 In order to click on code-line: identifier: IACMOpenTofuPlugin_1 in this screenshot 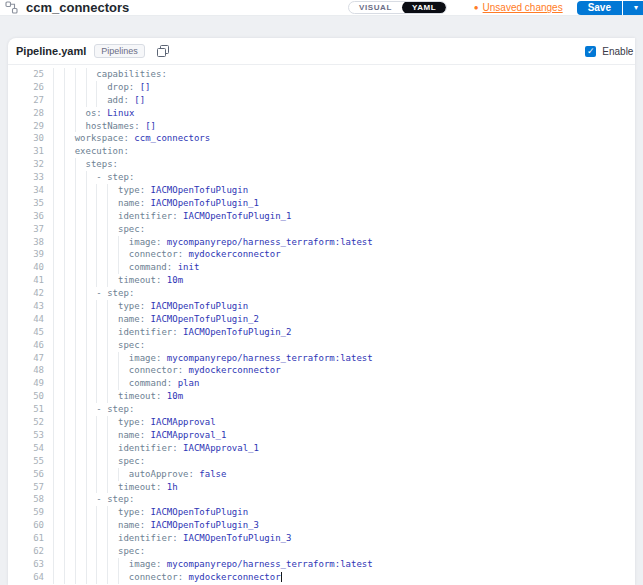, I will do `click(344, 216)`.